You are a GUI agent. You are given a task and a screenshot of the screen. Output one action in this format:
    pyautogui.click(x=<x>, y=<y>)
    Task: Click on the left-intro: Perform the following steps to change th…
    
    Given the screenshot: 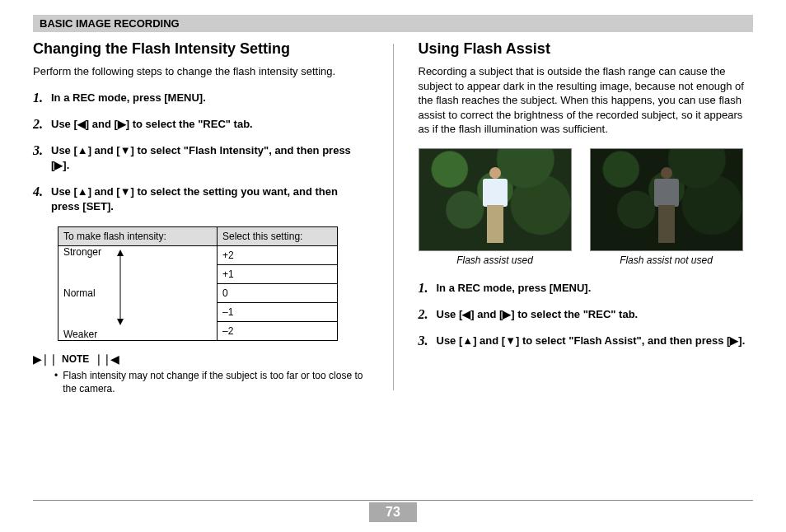 What is the action you would take?
    pyautogui.click(x=201, y=72)
    